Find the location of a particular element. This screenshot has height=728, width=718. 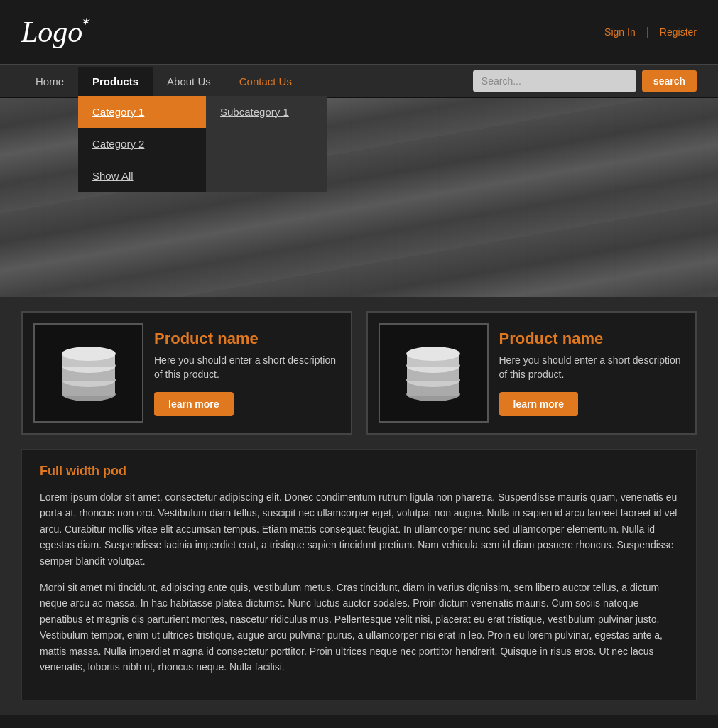

product-title-1: Product name is located at coordinates (247, 339).